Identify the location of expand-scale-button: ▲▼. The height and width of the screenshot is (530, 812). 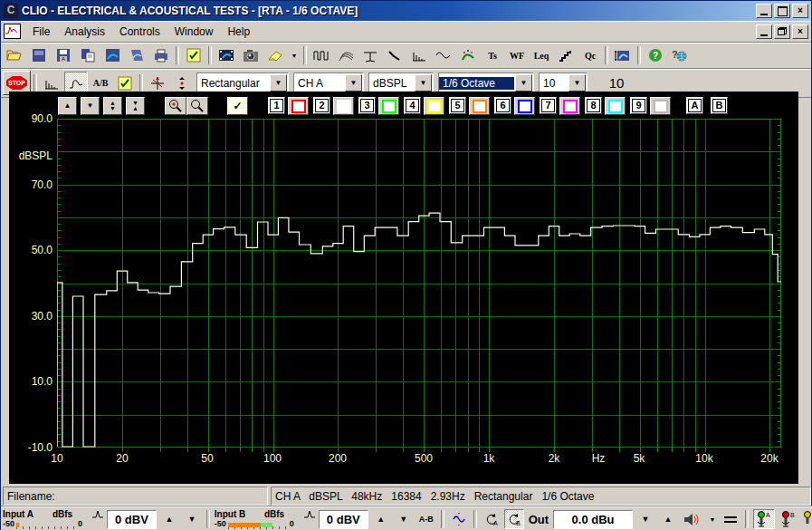
(112, 106).